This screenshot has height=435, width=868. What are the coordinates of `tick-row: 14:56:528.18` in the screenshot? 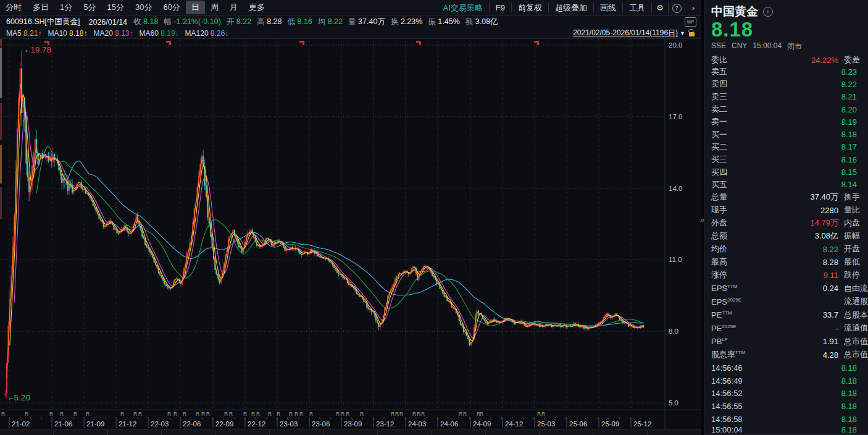 It's located at (787, 393).